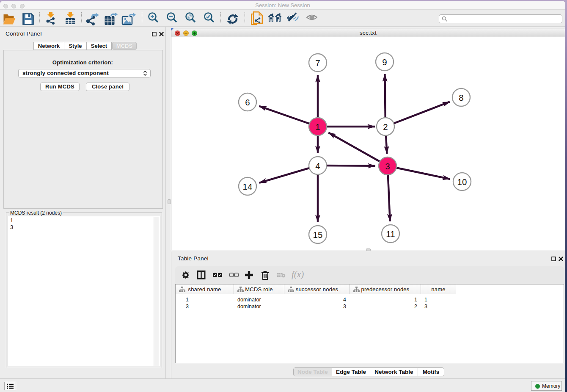 This screenshot has height=392, width=567. I want to click on svg-text: 6, so click(247, 102).